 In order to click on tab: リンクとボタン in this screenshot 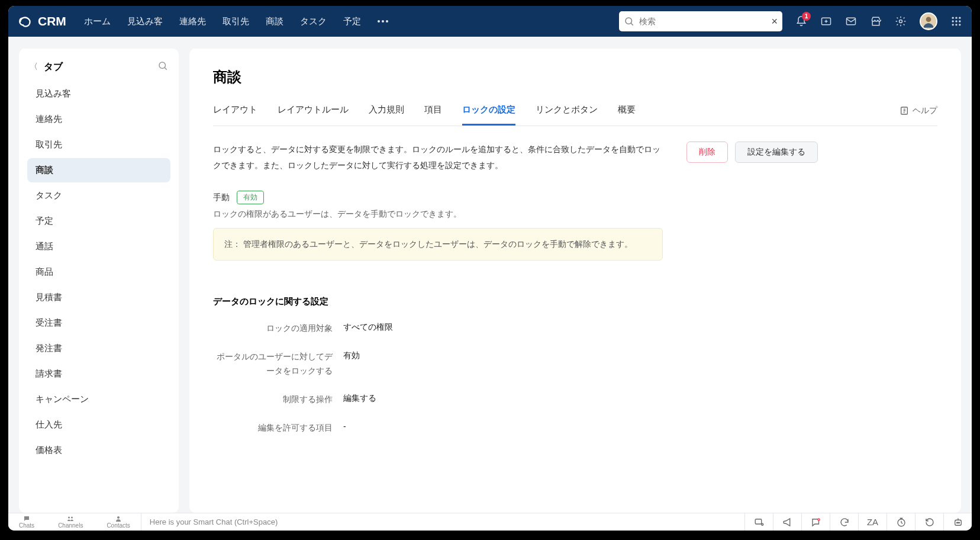, I will do `click(567, 115)`.